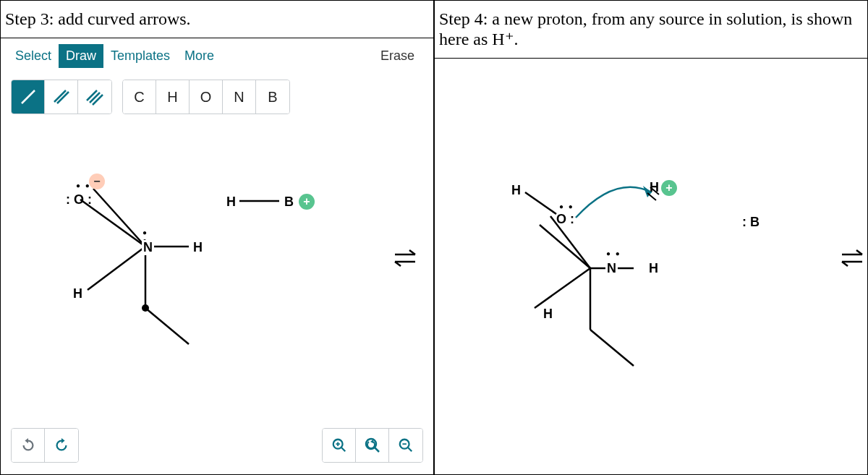 Image resolution: width=868 pixels, height=475 pixels. What do you see at coordinates (548, 314) in the screenshot?
I see `atom-h-wedge-label-r: H` at bounding box center [548, 314].